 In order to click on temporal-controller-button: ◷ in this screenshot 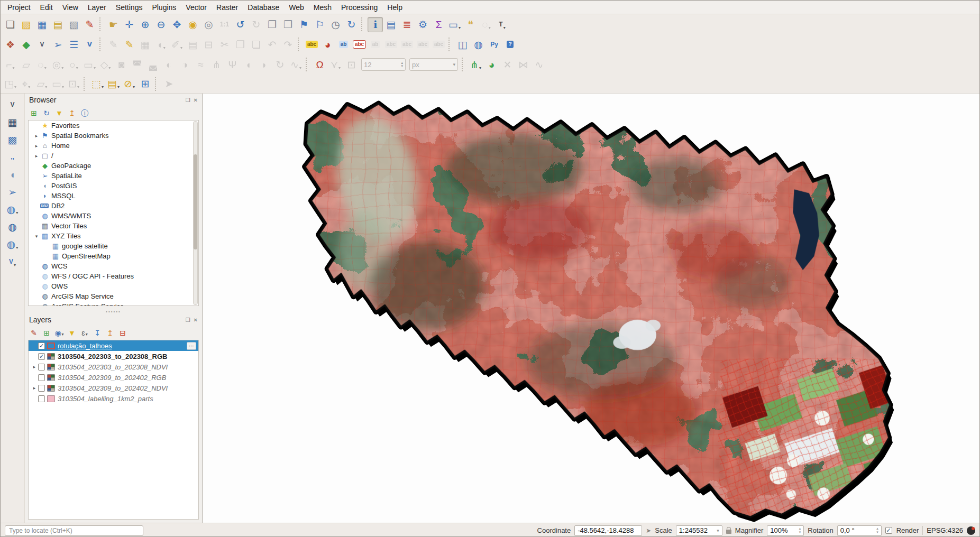, I will do `click(335, 24)`.